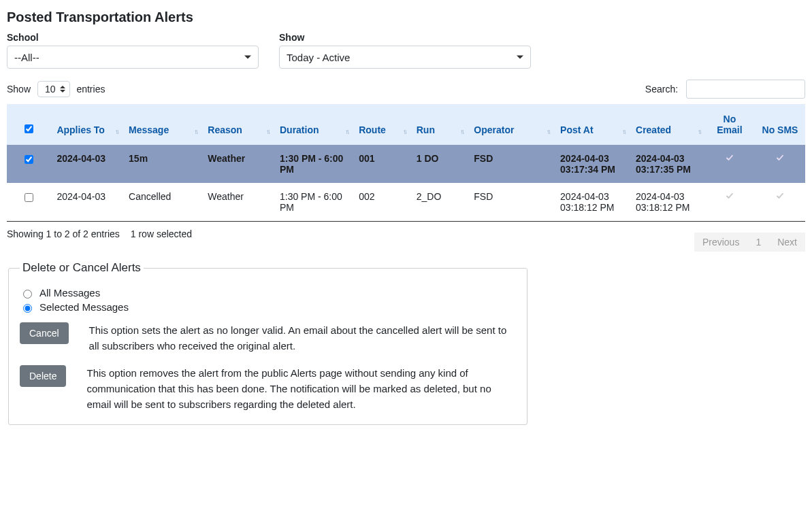 The height and width of the screenshot is (527, 812). What do you see at coordinates (237, 124) in the screenshot?
I see `col-reason: Reason ↑↓` at bounding box center [237, 124].